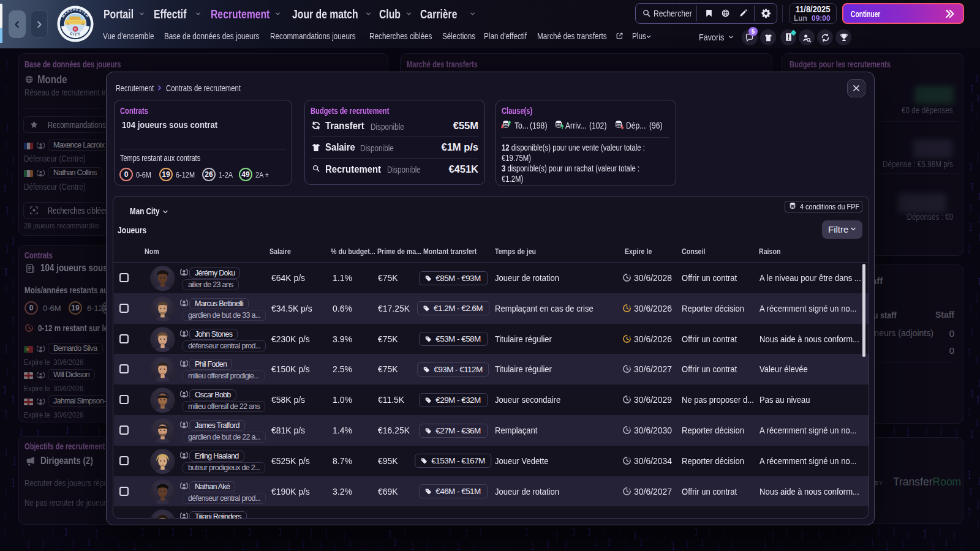 The image size is (980, 551). What do you see at coordinates (67, 24) in the screenshot?
I see `svg-text: 18` at bounding box center [67, 24].